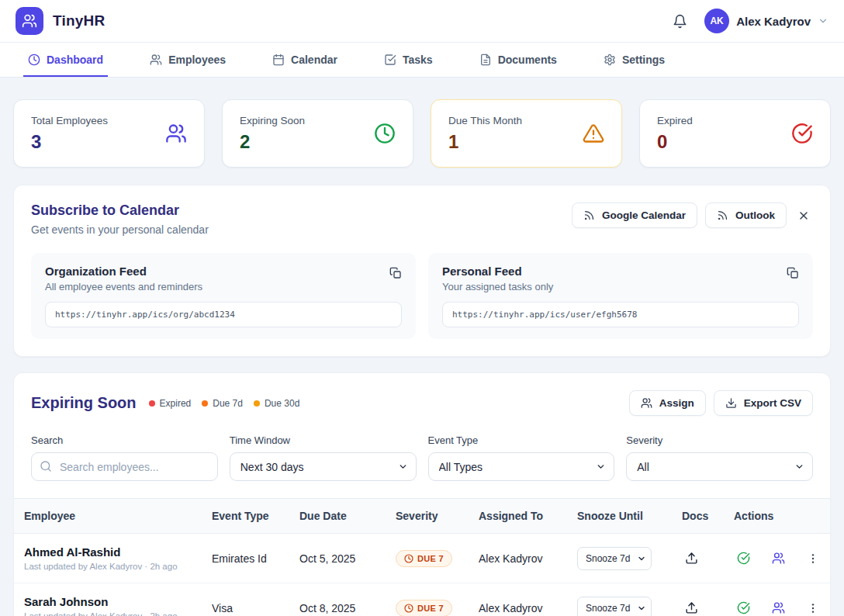 The width and height of the screenshot is (844, 616). What do you see at coordinates (422, 516) in the screenshot?
I see `table-header: Employee Event Type Due Date Severity As…` at bounding box center [422, 516].